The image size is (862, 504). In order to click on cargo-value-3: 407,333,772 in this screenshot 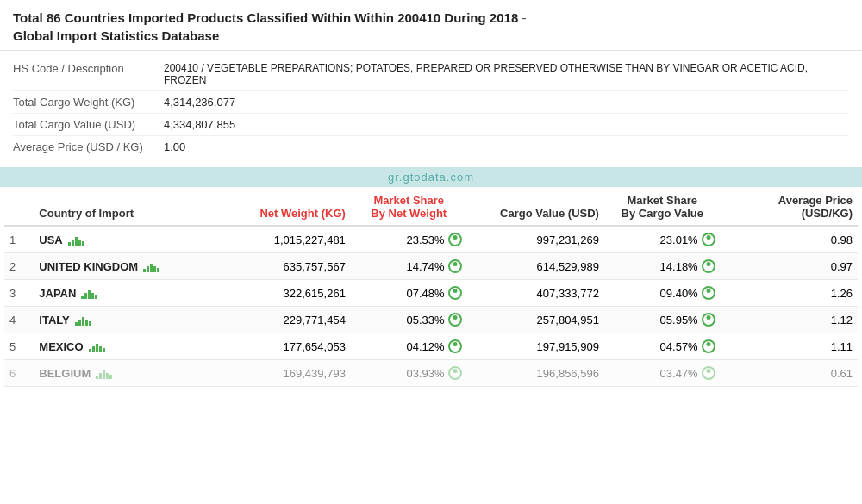, I will do `click(536, 293)`.